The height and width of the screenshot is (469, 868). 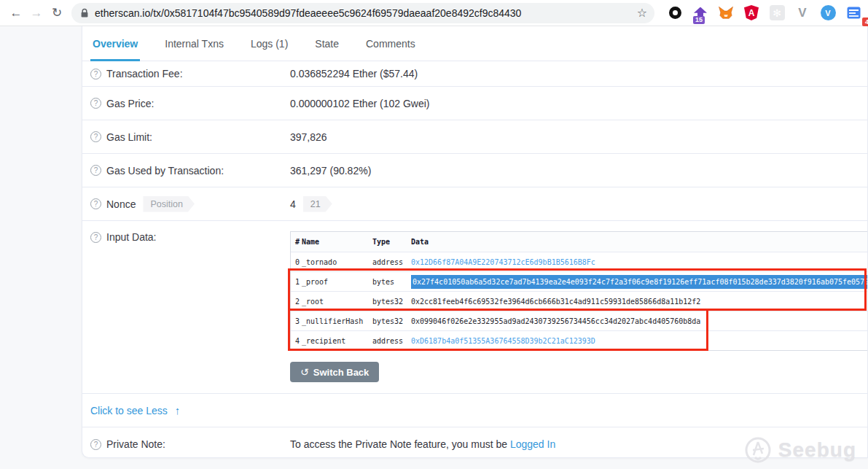 I want to click on edge-notification-badge: 4, so click(x=865, y=22).